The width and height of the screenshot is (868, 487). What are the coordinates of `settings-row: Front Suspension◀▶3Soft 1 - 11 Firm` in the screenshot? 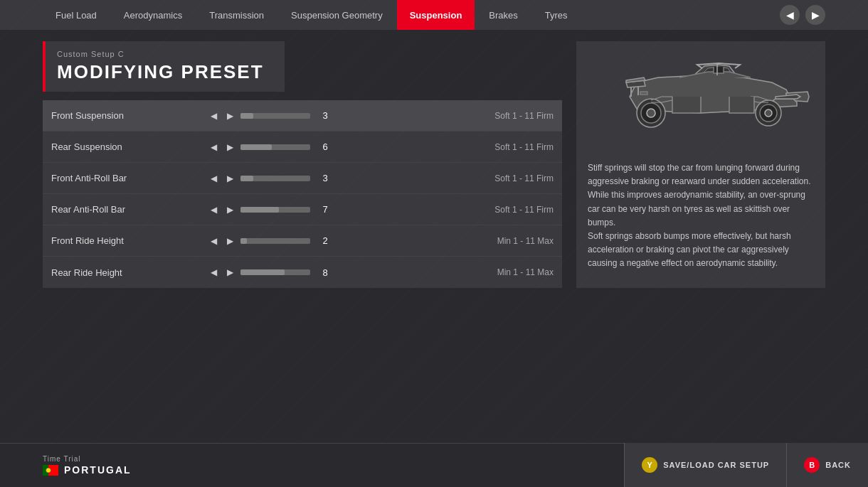 It's located at (302, 116).